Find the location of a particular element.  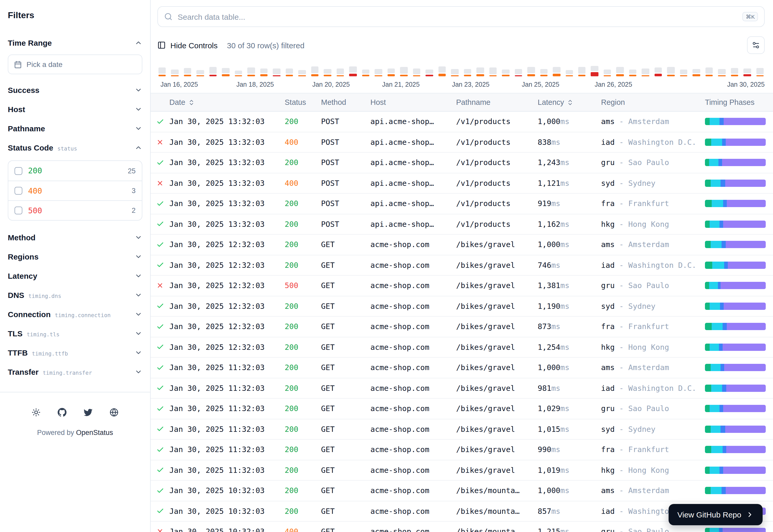

theme-toggle-button is located at coordinates (36, 412).